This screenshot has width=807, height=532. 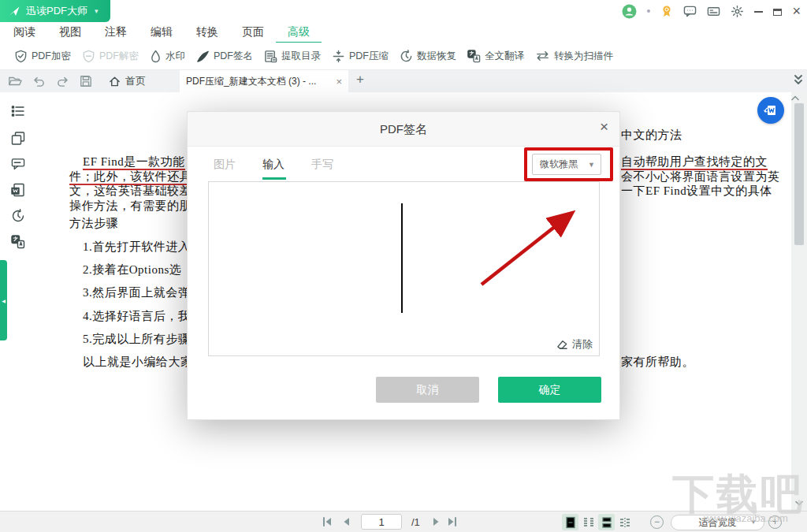 What do you see at coordinates (777, 11) in the screenshot?
I see `maximize-button` at bounding box center [777, 11].